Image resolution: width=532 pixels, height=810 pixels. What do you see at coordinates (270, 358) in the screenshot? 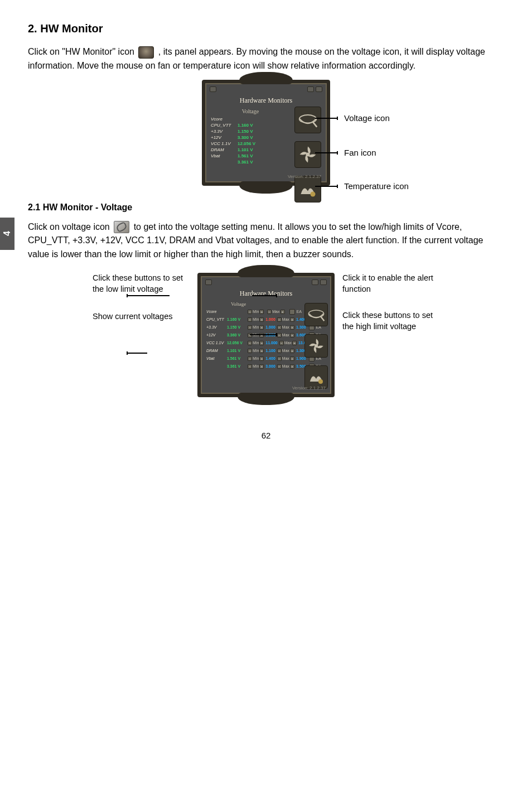
I see `min-limit-value: 1.400` at bounding box center [270, 358].